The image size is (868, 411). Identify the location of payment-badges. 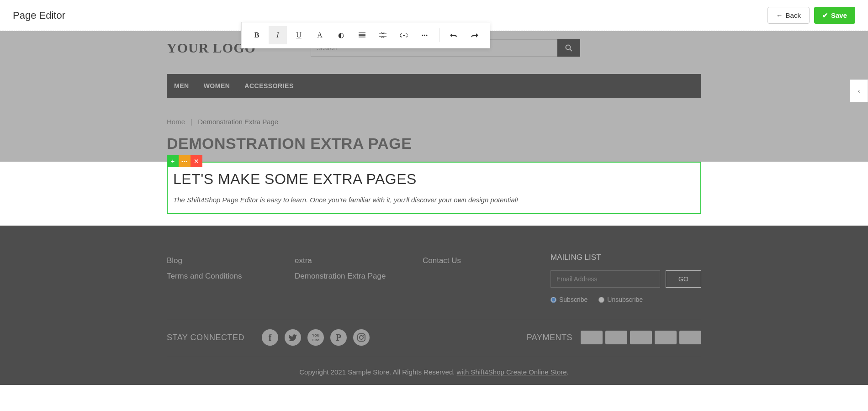
(641, 337).